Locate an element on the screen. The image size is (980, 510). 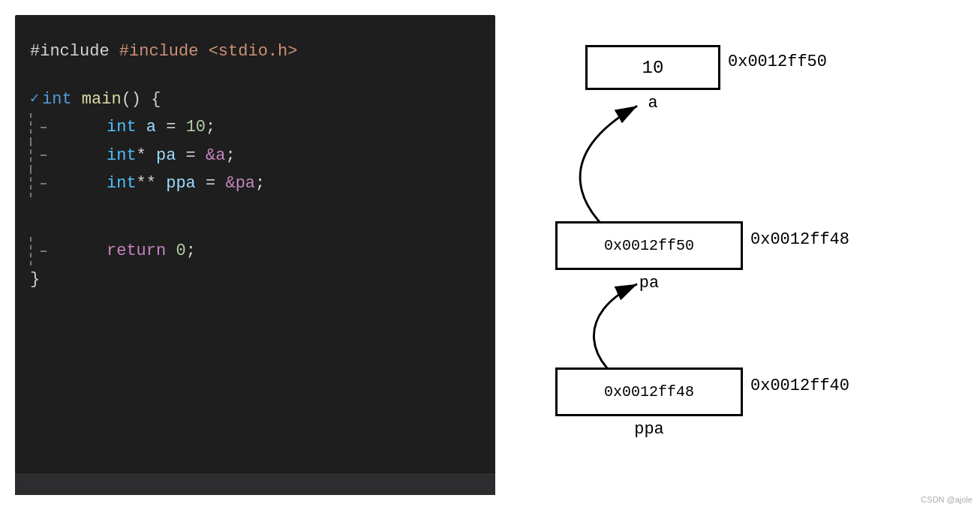
check-icon: ✓ is located at coordinates (35, 99).